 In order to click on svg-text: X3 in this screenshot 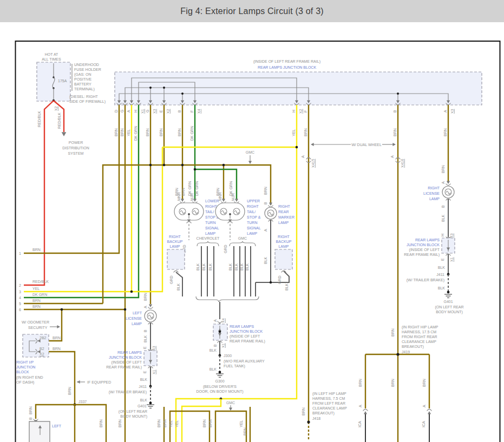, I will do `click(155, 111)`.